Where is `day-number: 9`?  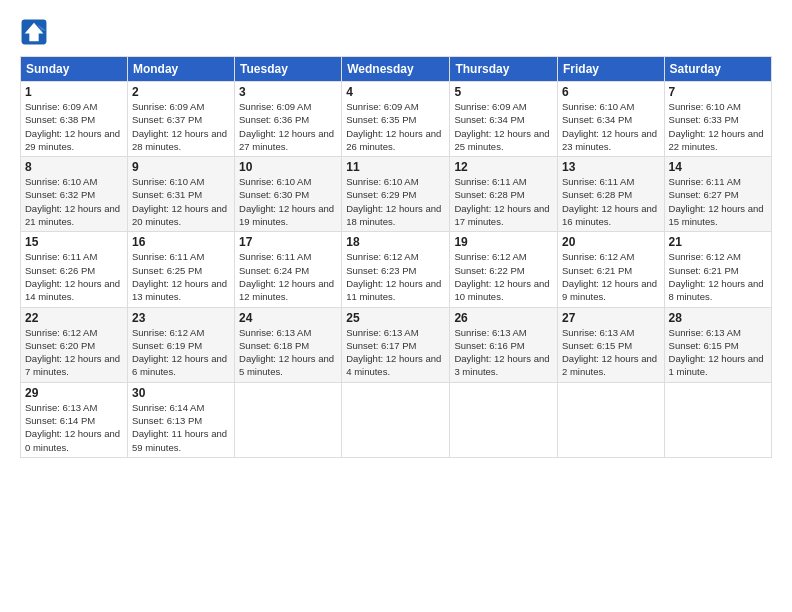 day-number: 9 is located at coordinates (181, 167).